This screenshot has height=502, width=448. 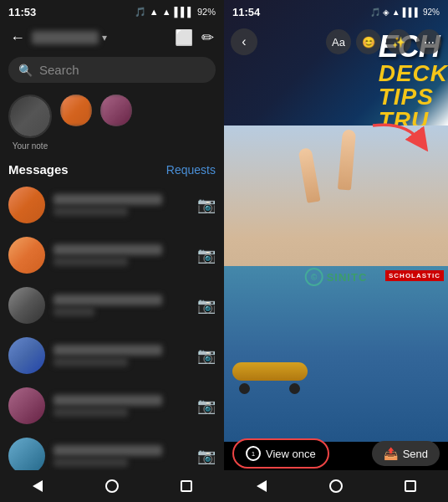 I want to click on time-right: 11:54, so click(x=246, y=12).